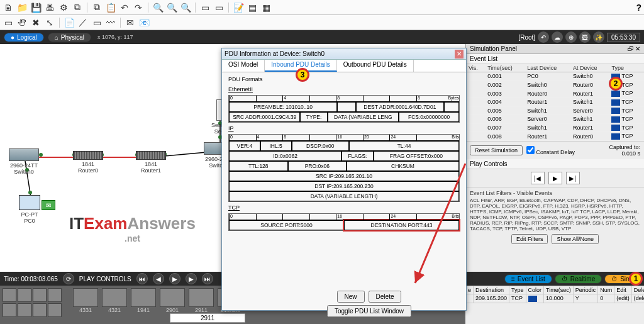 The height and width of the screenshot is (324, 644). Describe the element at coordinates (636, 279) in the screenshot. I see `annotation-marker-1: 1` at that location.